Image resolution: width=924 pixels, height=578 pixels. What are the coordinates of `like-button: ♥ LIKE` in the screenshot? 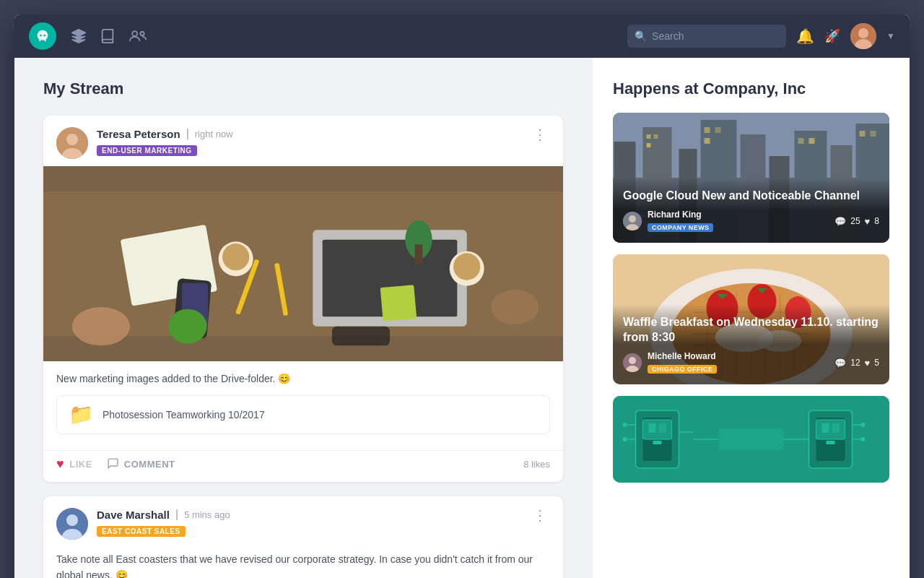 It's located at (74, 464).